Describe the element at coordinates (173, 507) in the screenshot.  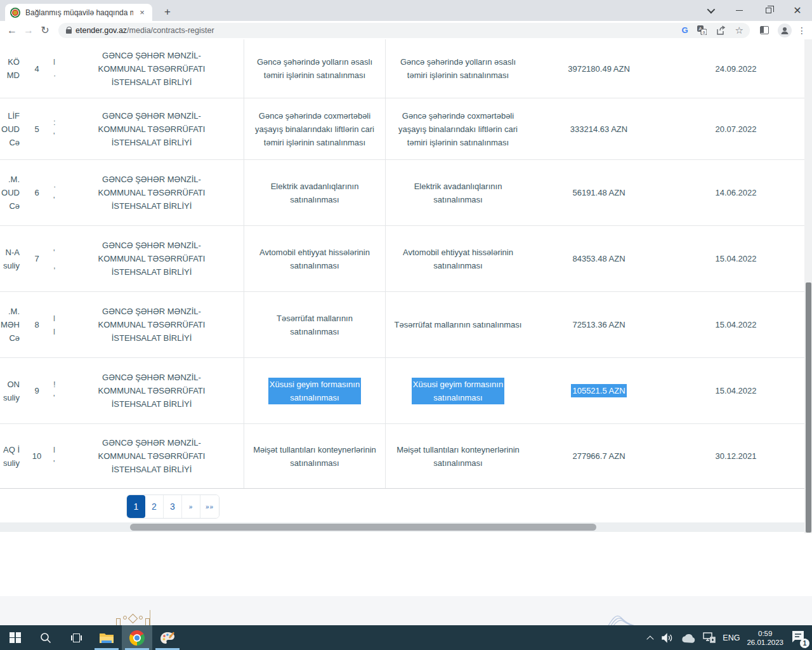
I see `page-button-3: 3` at that location.